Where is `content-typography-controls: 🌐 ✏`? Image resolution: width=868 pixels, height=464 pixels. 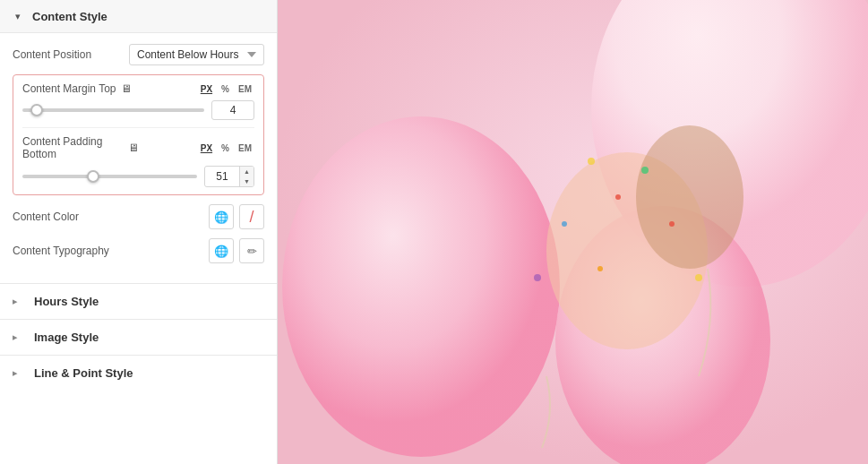
content-typography-controls: 🌐 ✏ is located at coordinates (236, 251).